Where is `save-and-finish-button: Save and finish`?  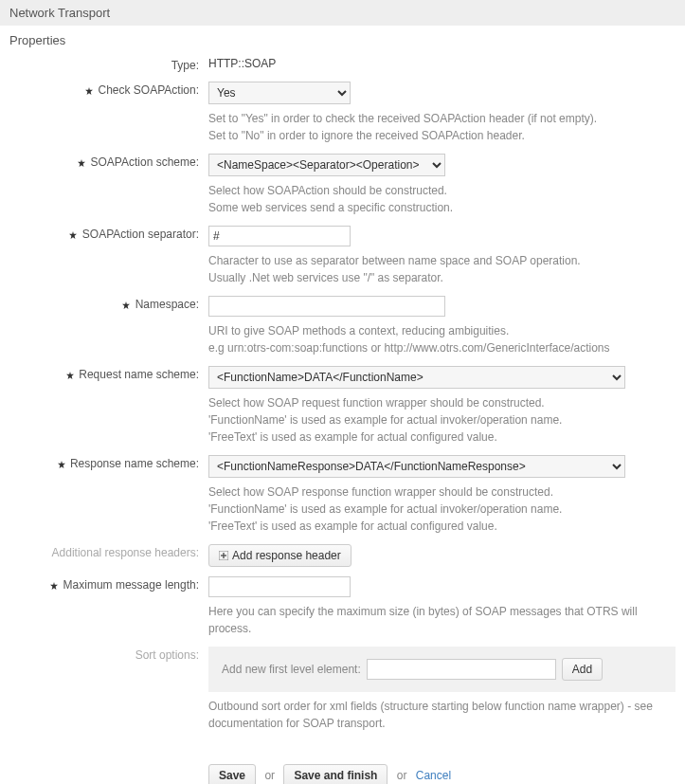 save-and-finish-button: Save and finish is located at coordinates (335, 774).